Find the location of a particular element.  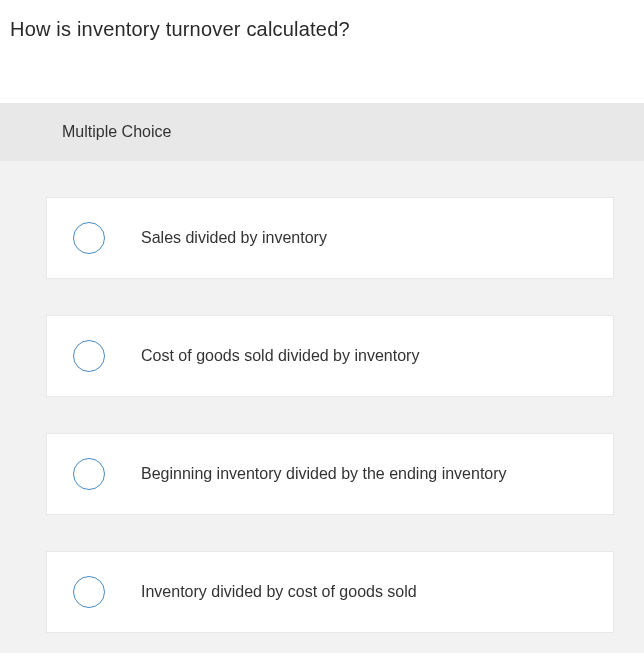

option-label: Inventory divided by cost of goods sold is located at coordinates (279, 592).